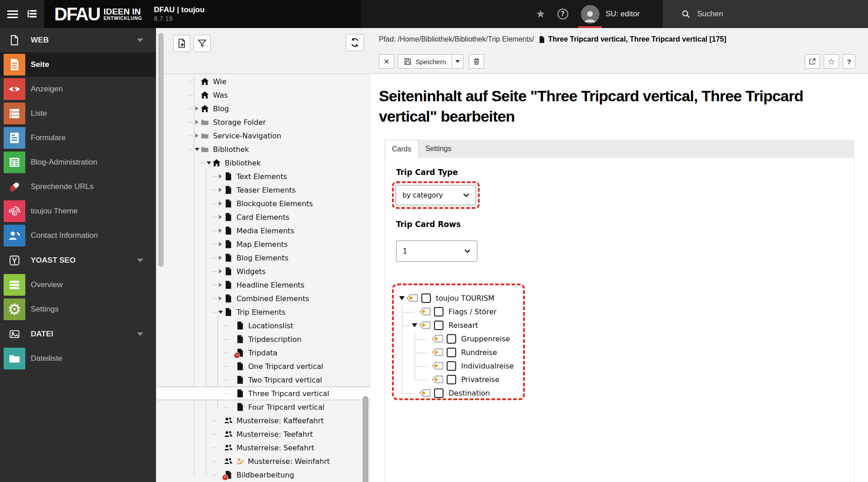 The image size is (868, 482). Describe the element at coordinates (365, 439) in the screenshot. I see `tree-scrollbar` at that location.